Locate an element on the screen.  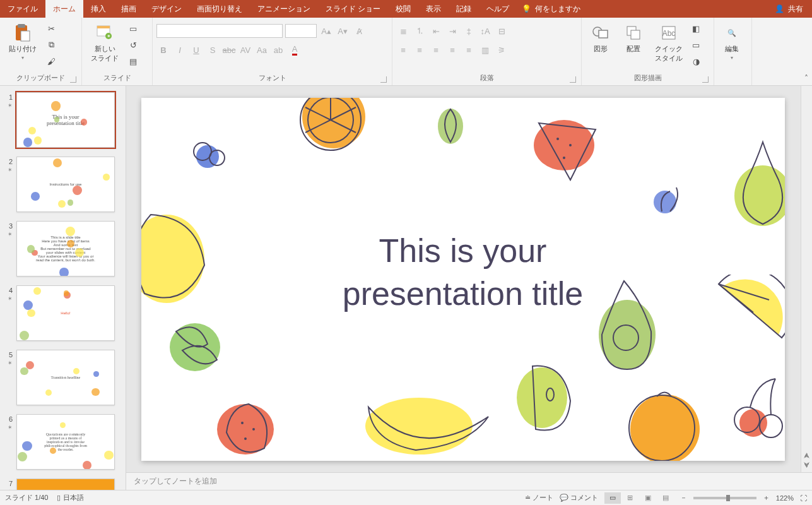
editing-button: 🔍 編集 ▾ is located at coordinates (732, 40).